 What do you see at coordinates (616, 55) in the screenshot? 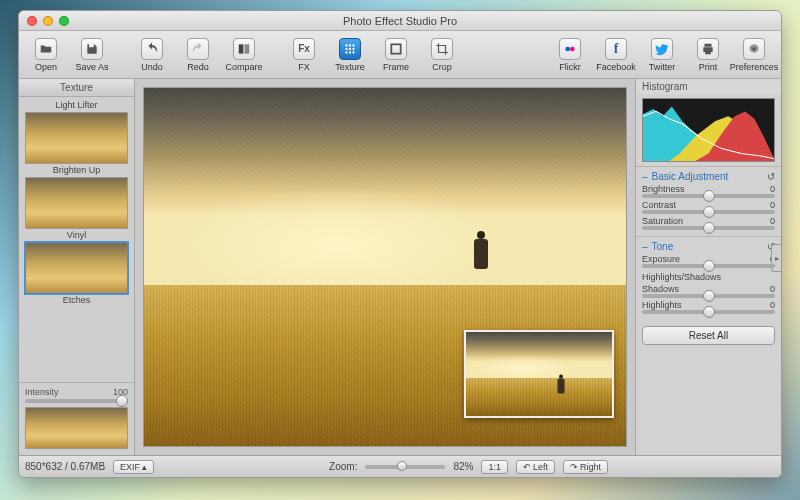
I see `facebook-button: f Facebook` at bounding box center [616, 55].